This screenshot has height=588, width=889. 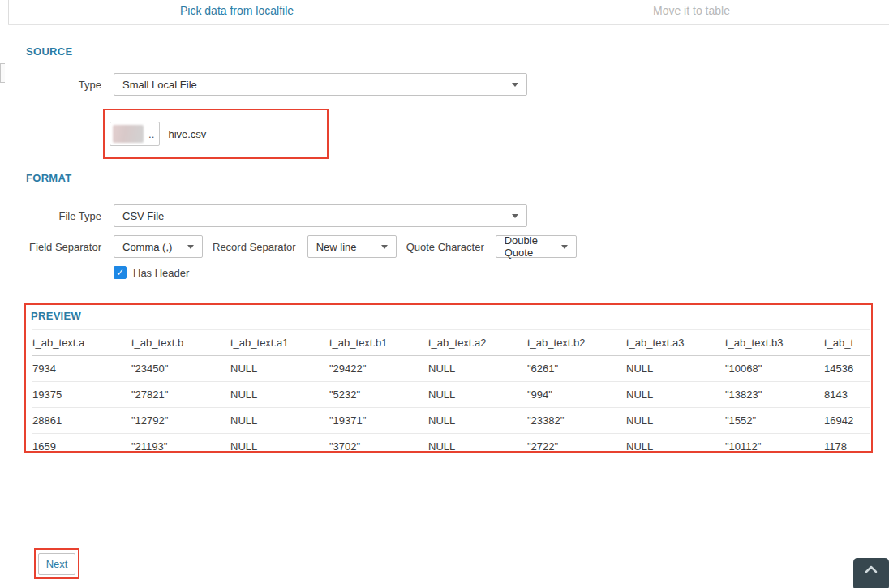 I want to click on table-row: 7934"23450"NULL"29422"NULL"6261"NULL"100…, so click(x=451, y=369).